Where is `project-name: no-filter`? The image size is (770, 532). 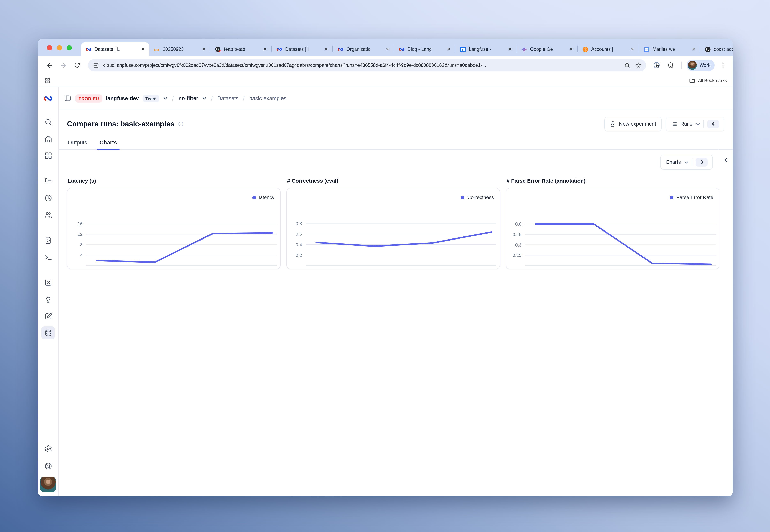 project-name: no-filter is located at coordinates (188, 98).